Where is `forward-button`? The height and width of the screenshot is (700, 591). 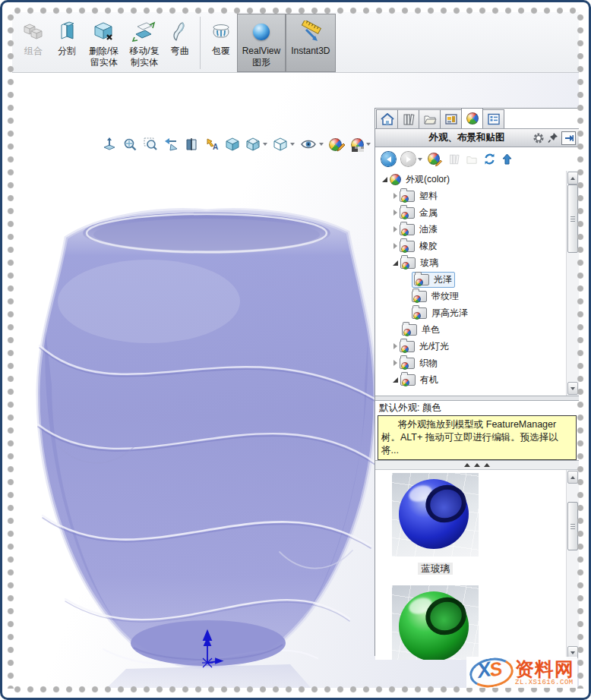 forward-button is located at coordinates (412, 159).